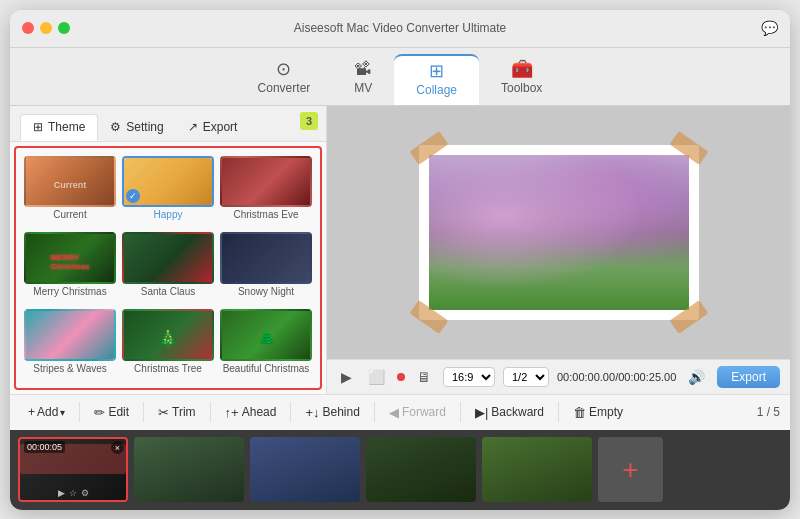 Image resolution: width=800 pixels, height=519 pixels. Describe the element at coordinates (70, 214) in the screenshot. I see `theme-current-label: Current` at that location.